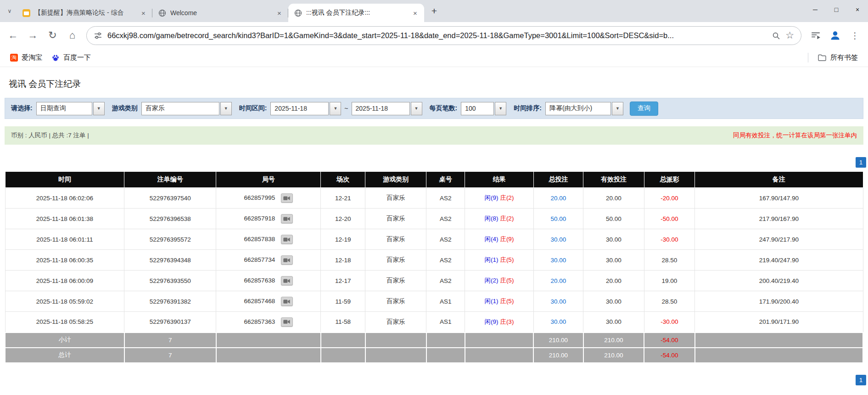 Image resolution: width=868 pixels, height=395 pixels. What do you see at coordinates (437, 36) in the screenshot?
I see `url-text: 66cxkj98.com/game/betrecord_search/kind3…` at bounding box center [437, 36].